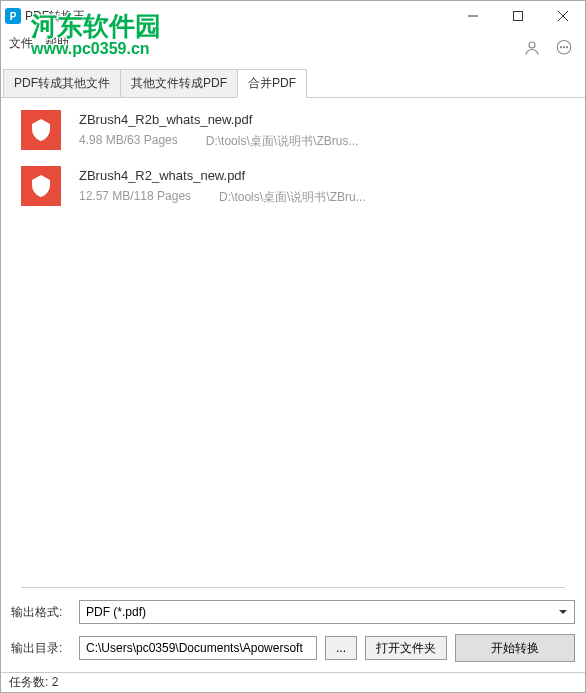  I want to click on app-title: PDF转换王, so click(55, 16).